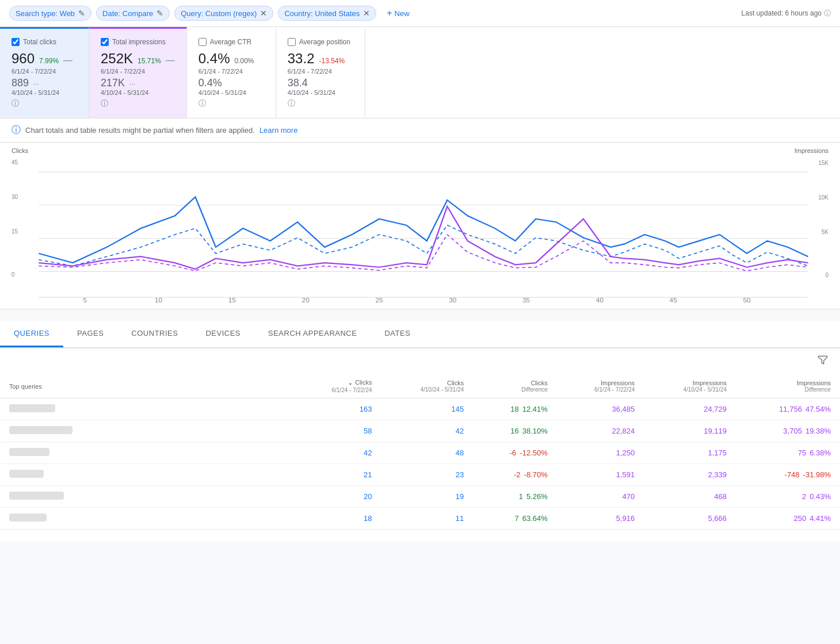 This screenshot has height=644, width=840. What do you see at coordinates (321, 72) in the screenshot?
I see `metric-card-avg-position: Average position 33.2 -13.54% 6/1/24 - 7…` at bounding box center [321, 72].